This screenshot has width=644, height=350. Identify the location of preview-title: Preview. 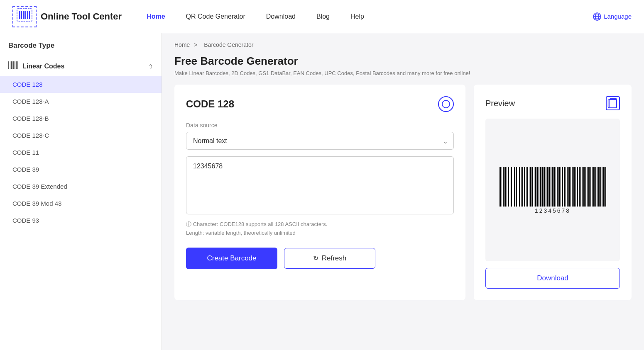
(500, 104).